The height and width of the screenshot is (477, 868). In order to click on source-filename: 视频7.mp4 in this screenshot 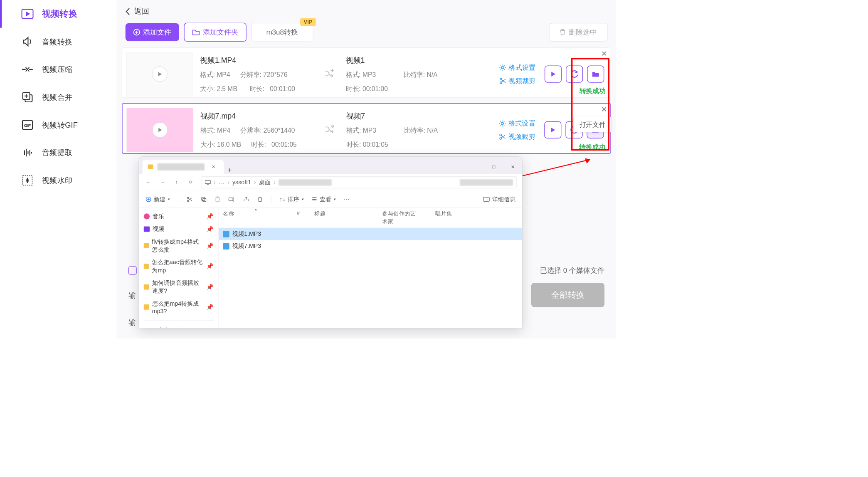, I will do `click(257, 116)`.